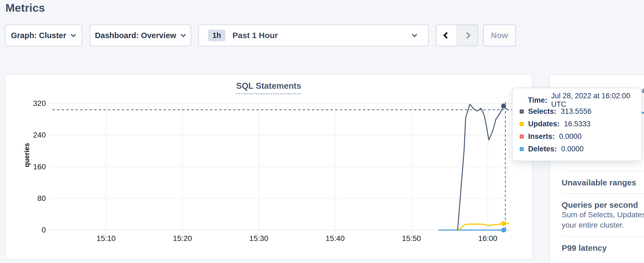 The width and height of the screenshot is (644, 263). I want to click on next-interval-button, so click(467, 35).